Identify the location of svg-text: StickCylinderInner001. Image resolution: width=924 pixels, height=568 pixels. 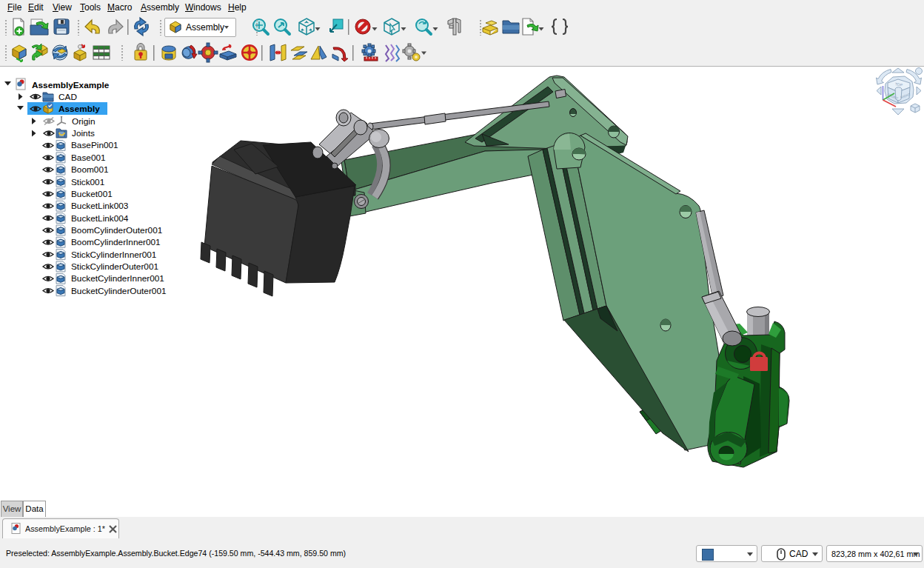
(114, 255).